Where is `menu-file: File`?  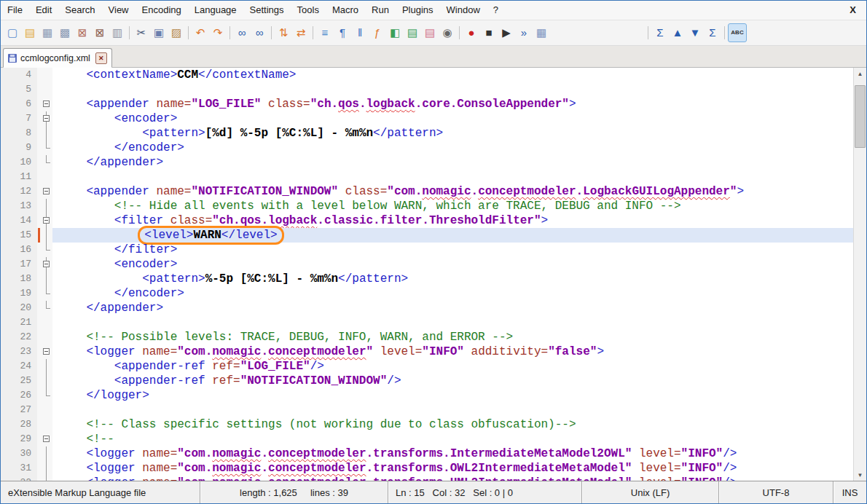
menu-file: File is located at coordinates (15, 10).